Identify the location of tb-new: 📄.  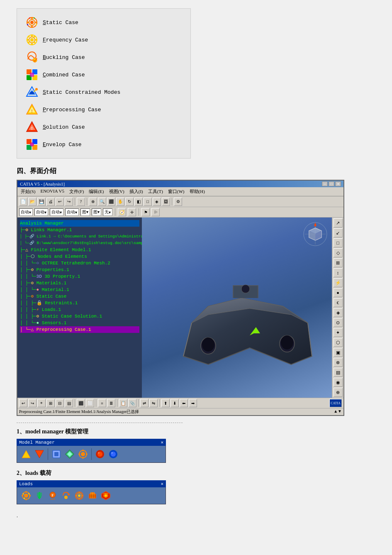
(23, 202).